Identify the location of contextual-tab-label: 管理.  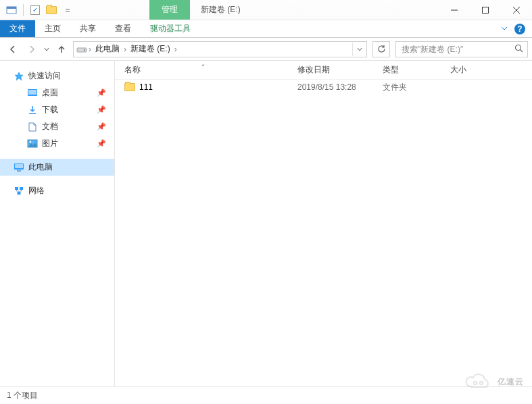
(170, 9).